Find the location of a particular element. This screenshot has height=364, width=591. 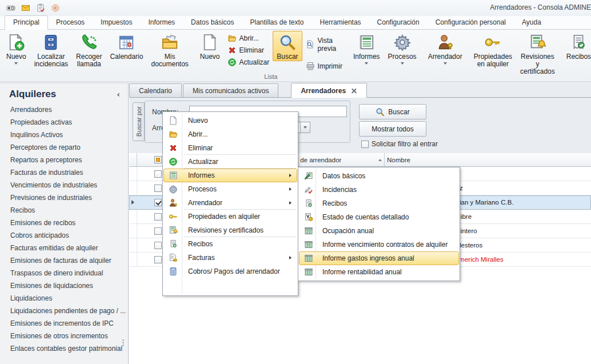

ribbon-tab: Configuración is located at coordinates (398, 23).